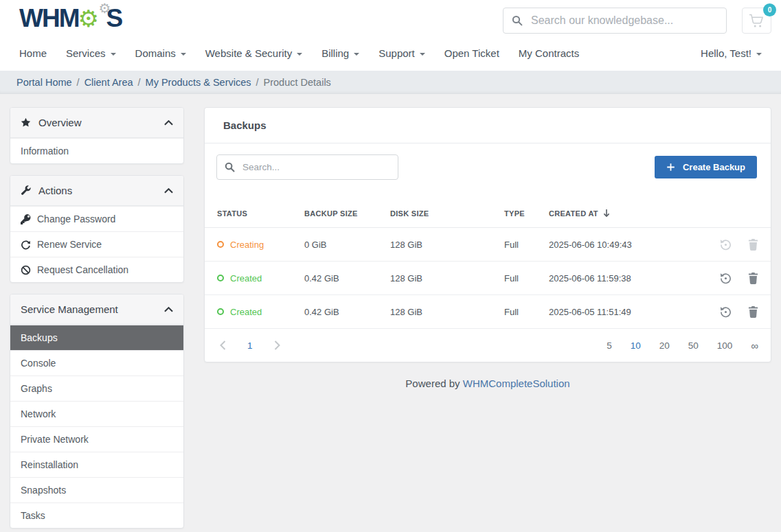 The image size is (781, 532). Describe the element at coordinates (488, 167) in the screenshot. I see `backups-toolbar: Create Backup` at that location.